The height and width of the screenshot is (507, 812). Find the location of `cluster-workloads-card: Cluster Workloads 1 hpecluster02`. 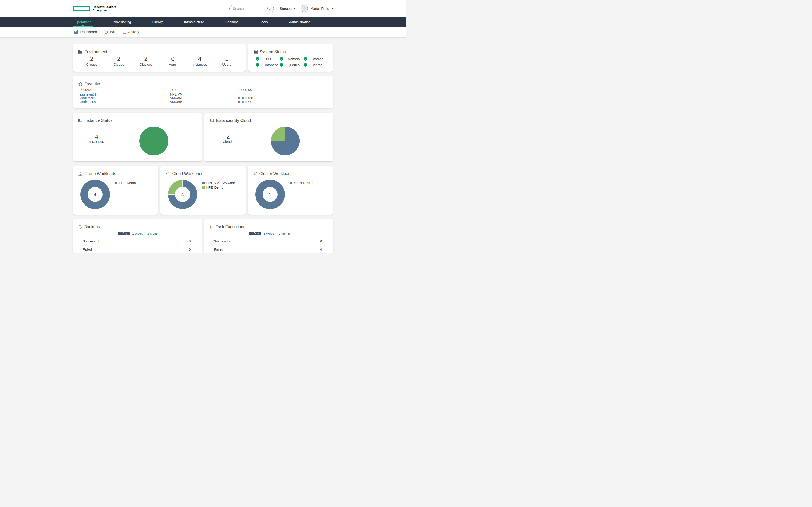

cluster-workloads-card: Cluster Workloads 1 hpecluster02 is located at coordinates (291, 190).